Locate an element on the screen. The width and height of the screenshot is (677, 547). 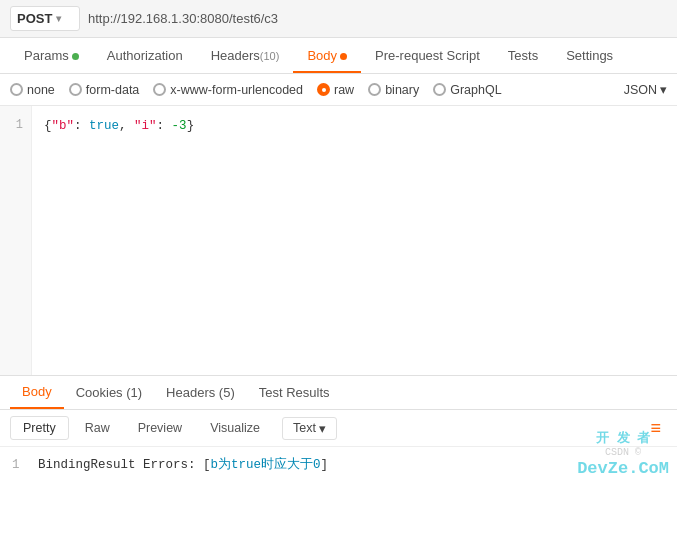
tab-authorization: Authorization is located at coordinates (145, 56).